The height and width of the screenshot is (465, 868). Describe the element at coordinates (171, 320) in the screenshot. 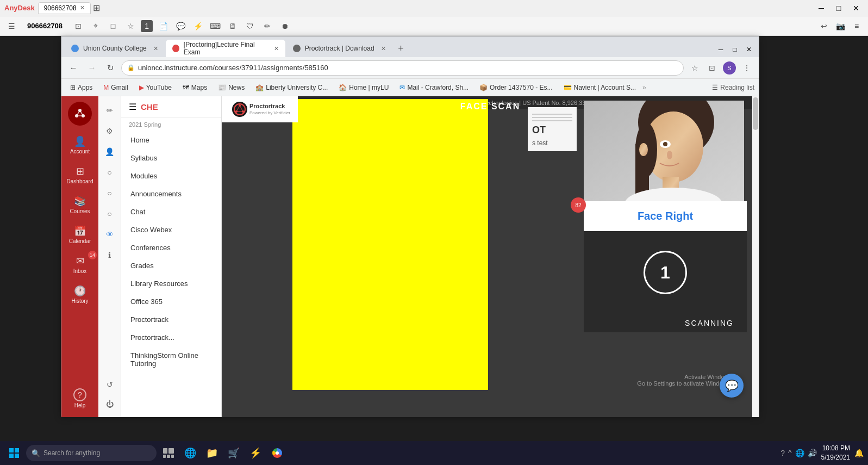

I see `menu-item-proctortrack1: Proctortrack` at that location.